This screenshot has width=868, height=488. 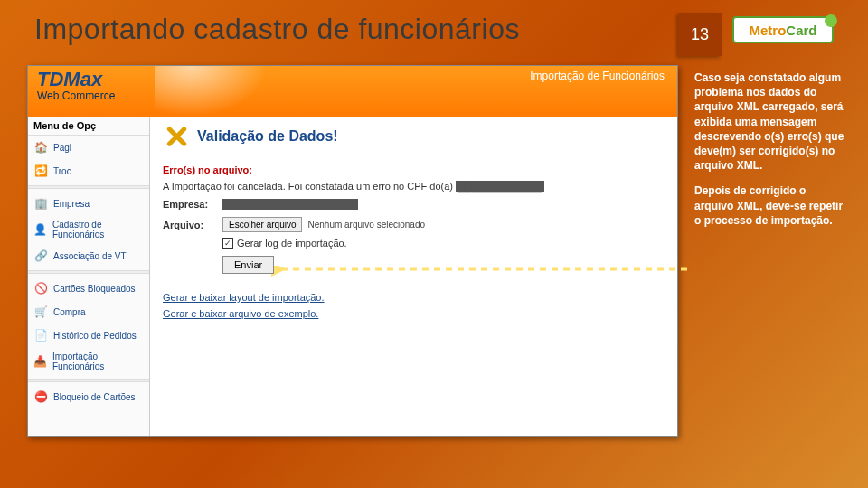 I want to click on empresa-value-redacted, so click(x=290, y=204).